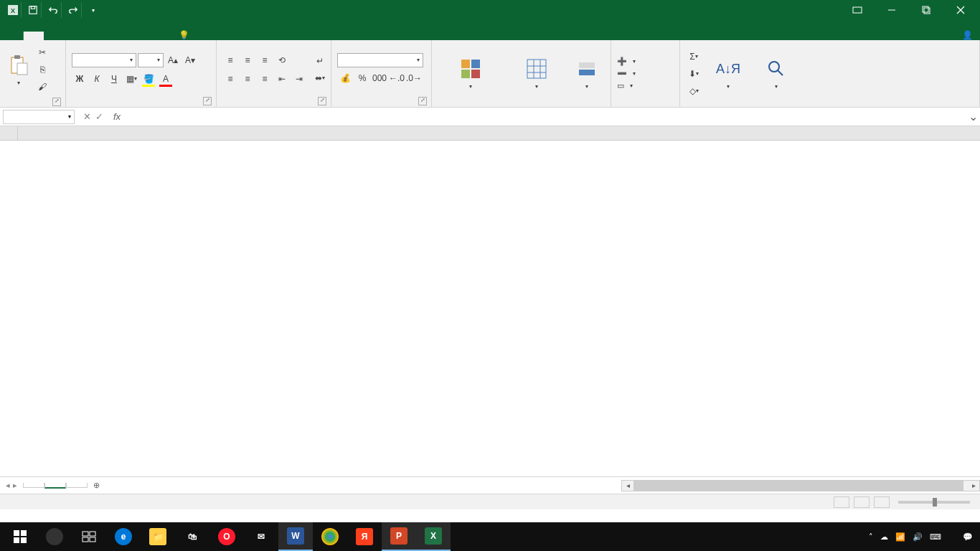 The image size is (980, 551). What do you see at coordinates (646, 62) in the screenshot?
I see `insert-cells-button: ➕ ▾` at bounding box center [646, 62].